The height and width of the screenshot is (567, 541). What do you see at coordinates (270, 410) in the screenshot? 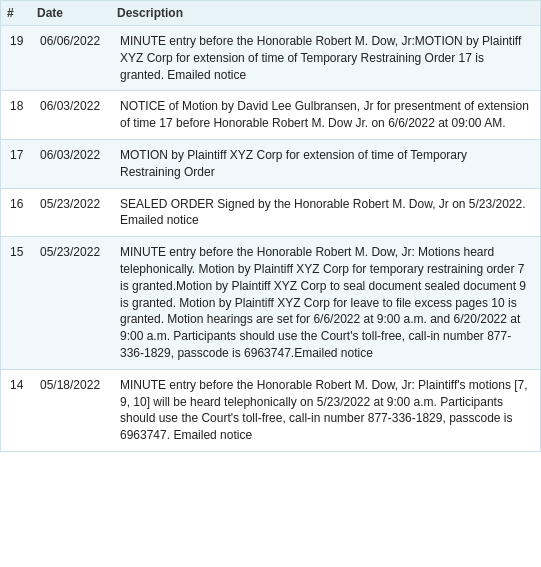
I see `table-row: 14 05/18/2022 MINUTE entry before the Ho…` at bounding box center [270, 410].